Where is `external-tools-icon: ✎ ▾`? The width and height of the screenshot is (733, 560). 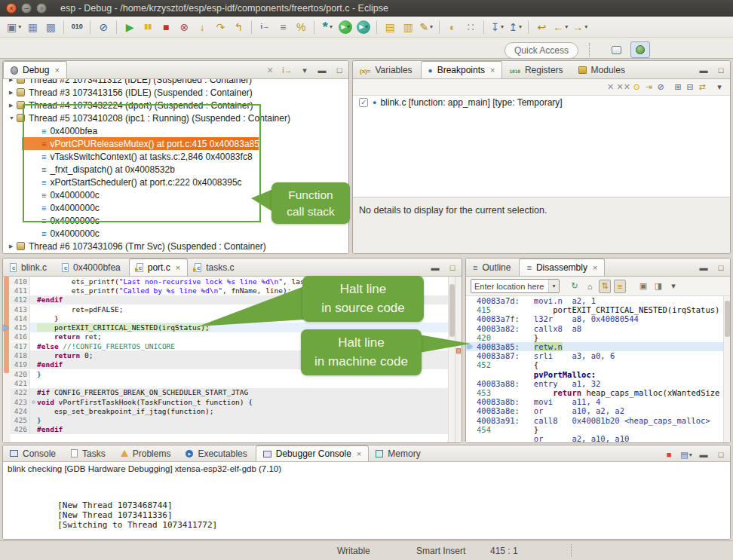 external-tools-icon: ✎ ▾ is located at coordinates (426, 27).